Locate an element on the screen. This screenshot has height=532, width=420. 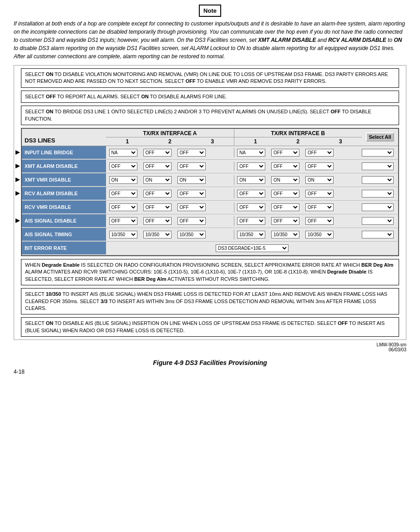
label-rcv-alarm-disable: RCV ALARM DISABLE is located at coordinates (64, 193).